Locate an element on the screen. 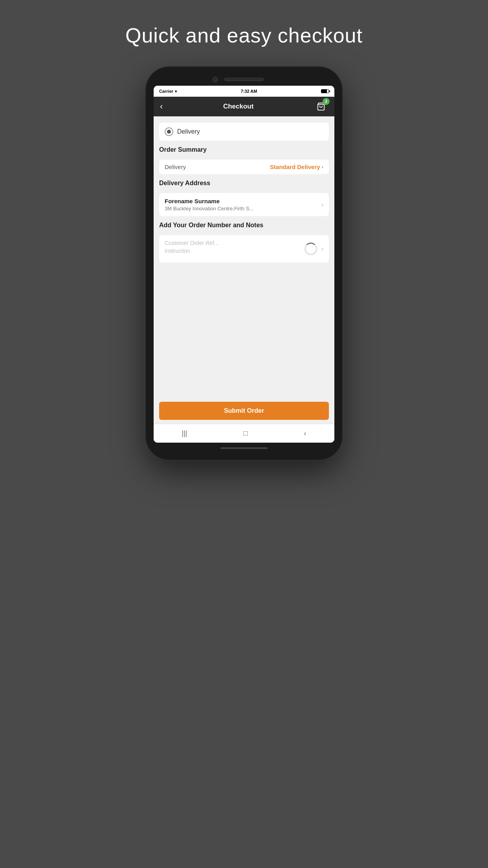 The width and height of the screenshot is (488, 868). menu-icon: ||| is located at coordinates (185, 433).